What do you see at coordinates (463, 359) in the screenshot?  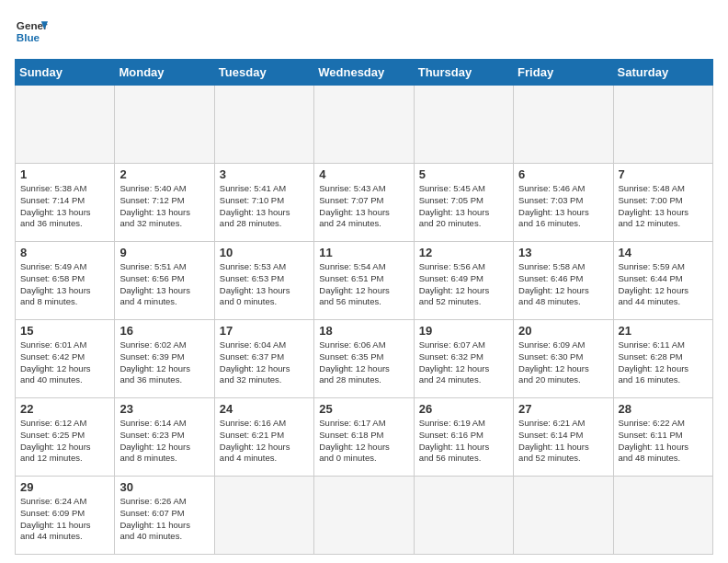 I see `calendar-cell: 19Sunrise: 6:07 AM Sunset: 6:32 PM Dayli…` at bounding box center [463, 359].